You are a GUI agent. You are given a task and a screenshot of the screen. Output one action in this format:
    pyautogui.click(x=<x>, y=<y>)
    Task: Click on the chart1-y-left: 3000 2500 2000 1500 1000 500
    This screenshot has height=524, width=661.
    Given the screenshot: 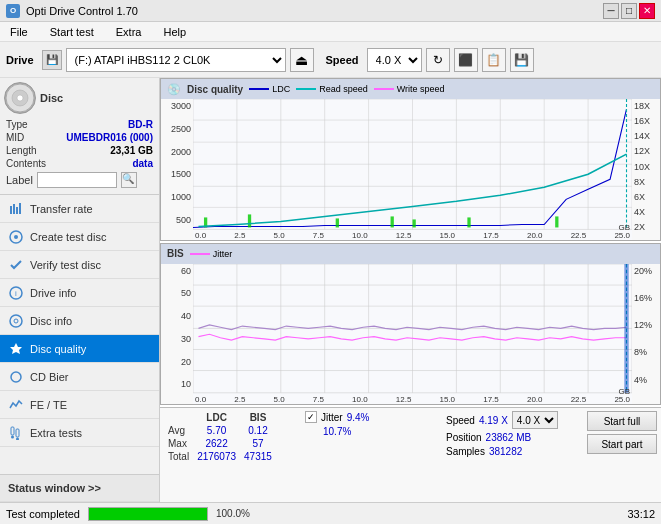 What is the action you would take?
    pyautogui.click(x=177, y=170)
    